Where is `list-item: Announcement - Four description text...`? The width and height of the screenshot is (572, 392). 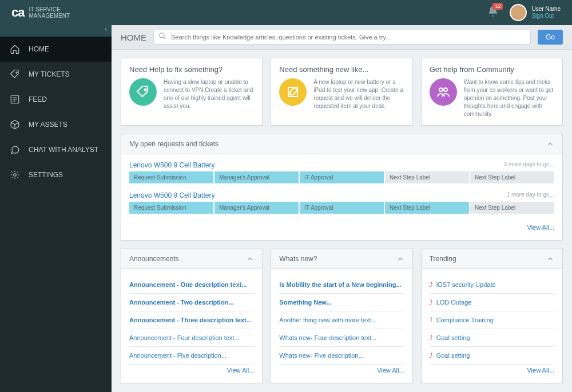
list-item: Announcement - Four description text... is located at coordinates (192, 338).